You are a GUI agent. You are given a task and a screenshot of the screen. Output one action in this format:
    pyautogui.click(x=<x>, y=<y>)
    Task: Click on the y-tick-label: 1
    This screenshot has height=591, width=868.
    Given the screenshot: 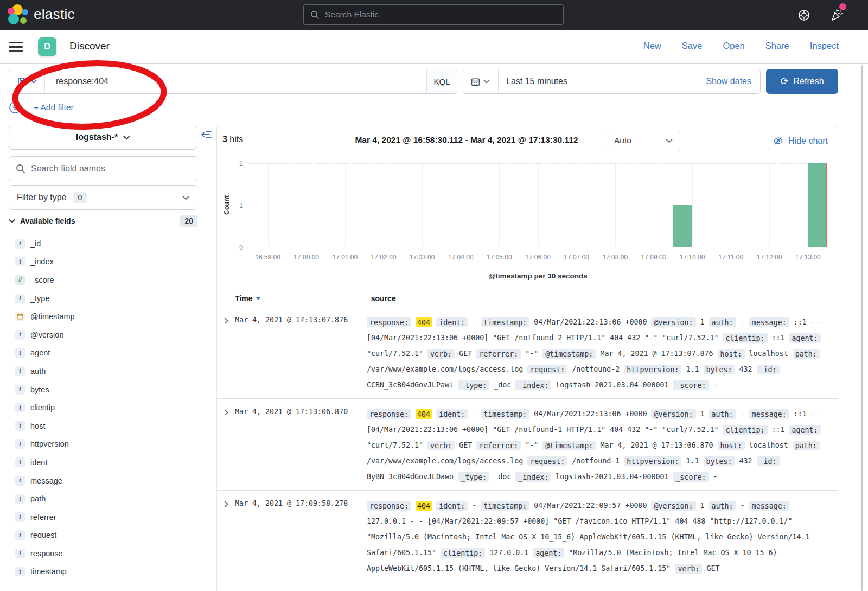 What is the action you would take?
    pyautogui.click(x=231, y=206)
    